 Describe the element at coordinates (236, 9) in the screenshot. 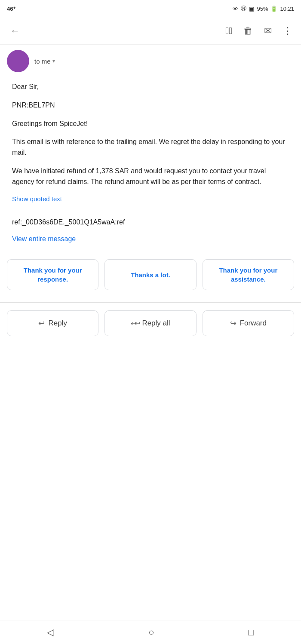

I see `eye-icon: 👁` at that location.